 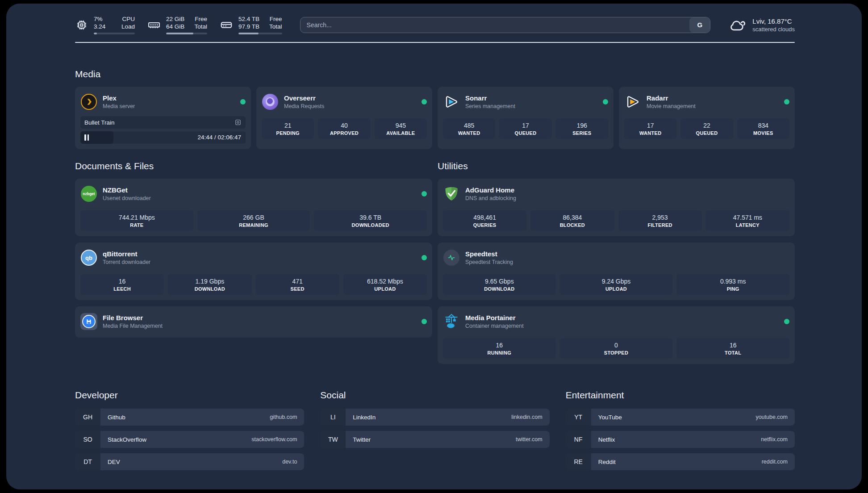 I want to click on weather-location-temp: Lviv, 16.87°C, so click(x=773, y=21).